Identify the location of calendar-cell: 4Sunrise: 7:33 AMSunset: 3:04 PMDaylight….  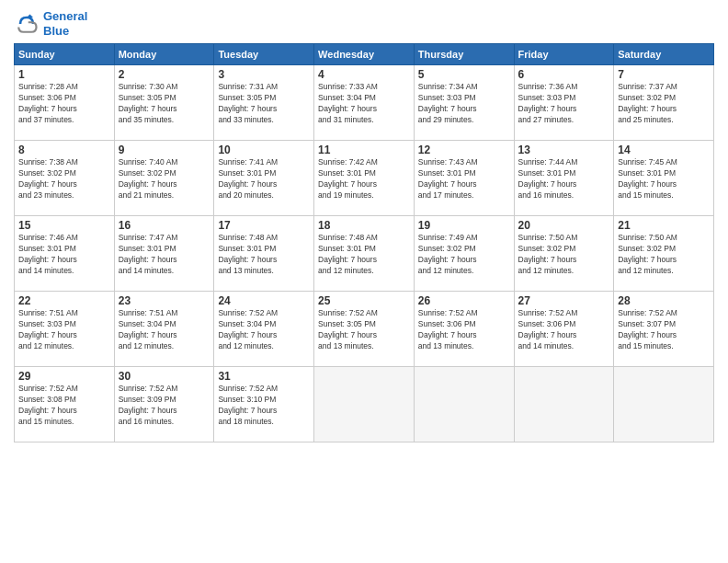
(364, 103).